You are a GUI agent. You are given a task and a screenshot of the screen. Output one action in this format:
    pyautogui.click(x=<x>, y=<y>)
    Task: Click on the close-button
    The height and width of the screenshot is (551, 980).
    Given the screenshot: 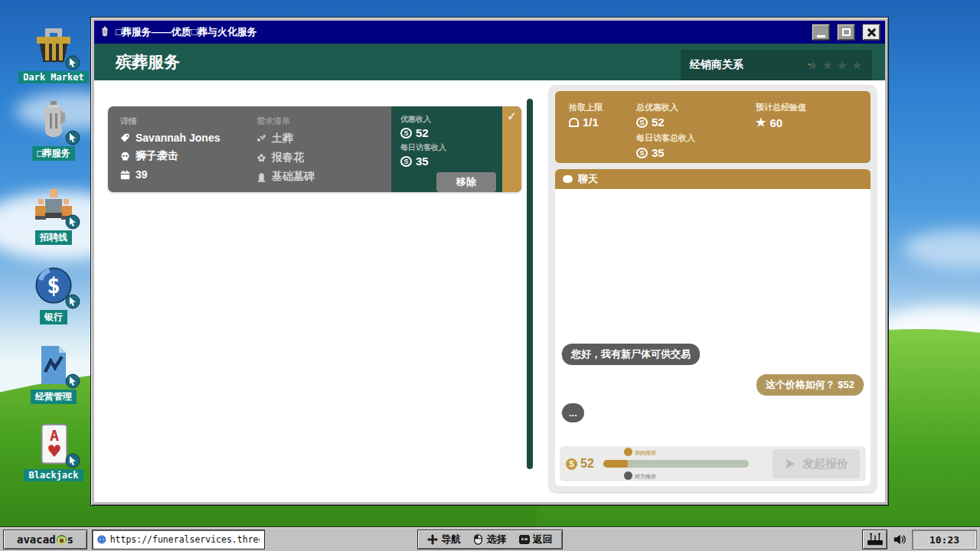 What is the action you would take?
    pyautogui.click(x=871, y=32)
    